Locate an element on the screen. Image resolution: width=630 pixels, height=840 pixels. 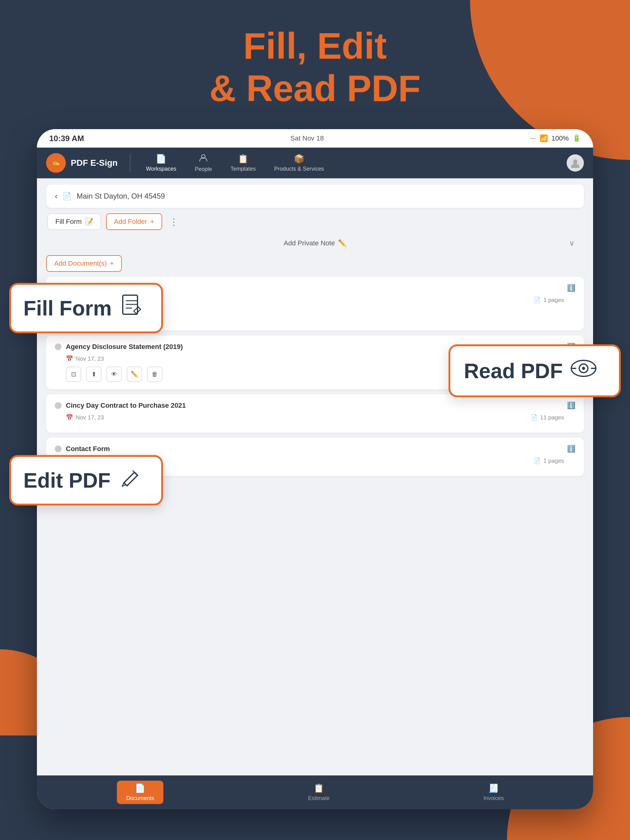
doc-date-2: 📅 Nov 17, 23 is located at coordinates (85, 417).